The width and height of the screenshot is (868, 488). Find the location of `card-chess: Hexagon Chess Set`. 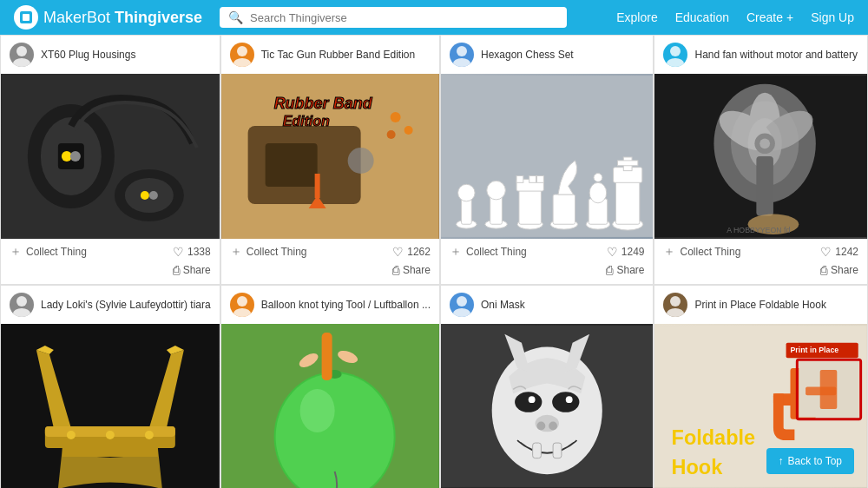

card-chess: Hexagon Chess Set is located at coordinates (547, 160).